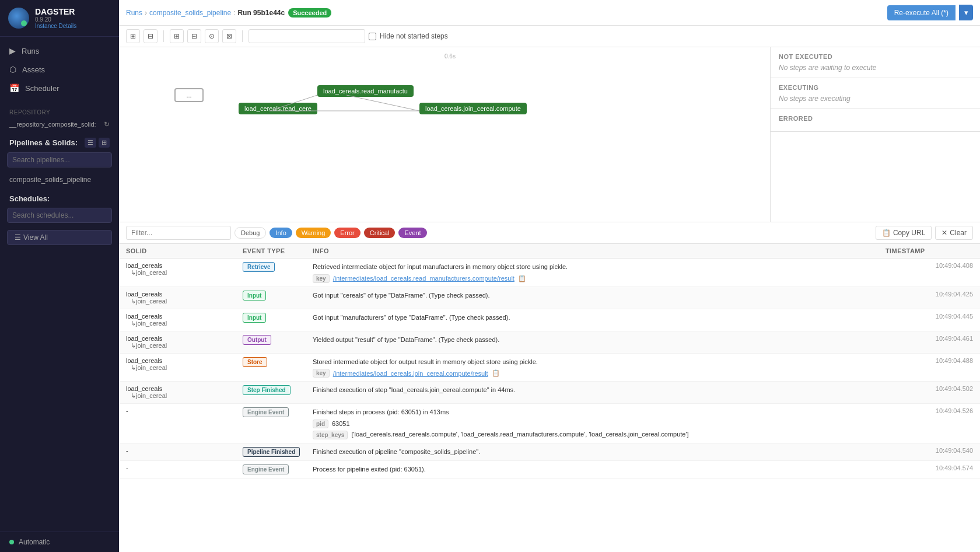 The width and height of the screenshot is (980, 552). Describe the element at coordinates (550, 393) in the screenshot. I see `log-row: load_cereals ↳join_cereal Step Finished …` at that location.